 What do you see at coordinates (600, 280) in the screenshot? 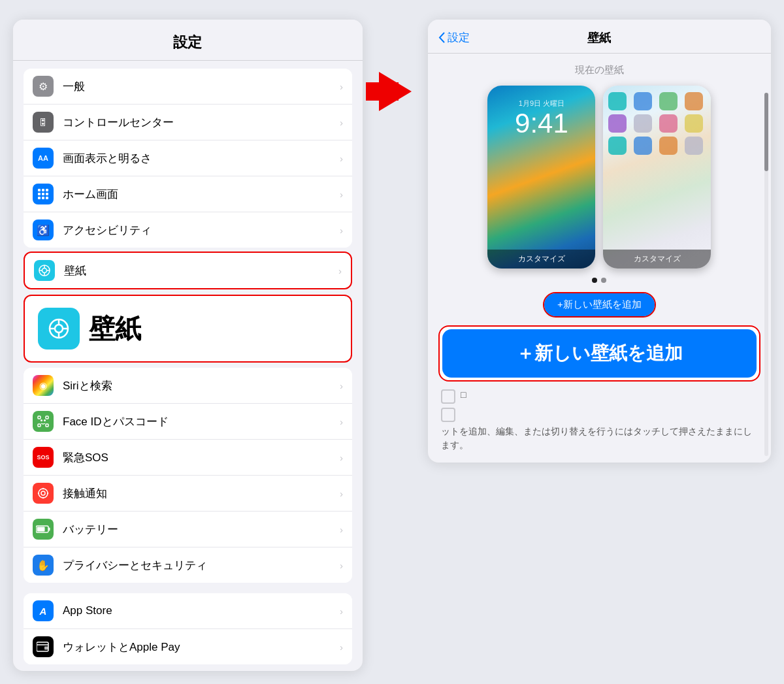
I see `pagination-dots` at bounding box center [600, 280].